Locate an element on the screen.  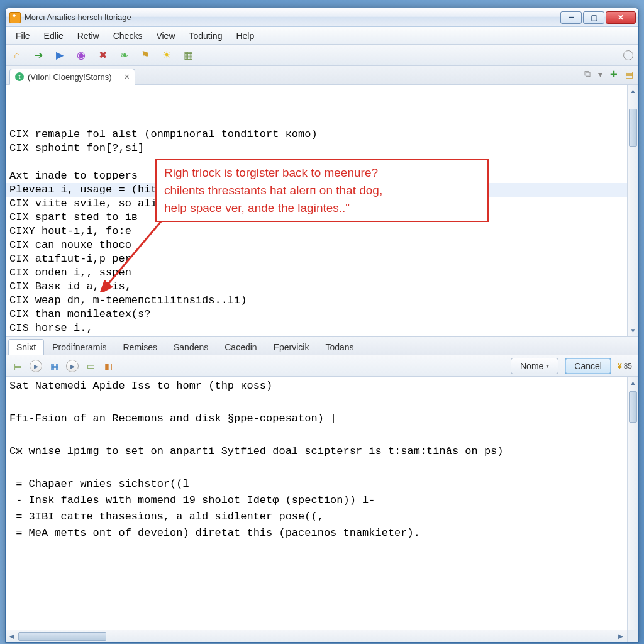
tab-prodifneramis: Prodifneramis is located at coordinates (79, 347).